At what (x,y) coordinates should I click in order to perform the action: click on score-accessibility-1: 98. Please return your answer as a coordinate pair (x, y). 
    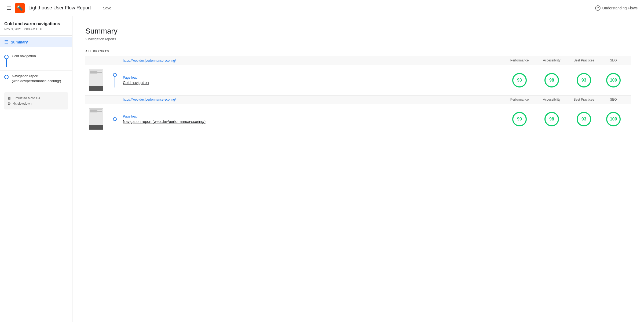
    Looking at the image, I should click on (552, 80).